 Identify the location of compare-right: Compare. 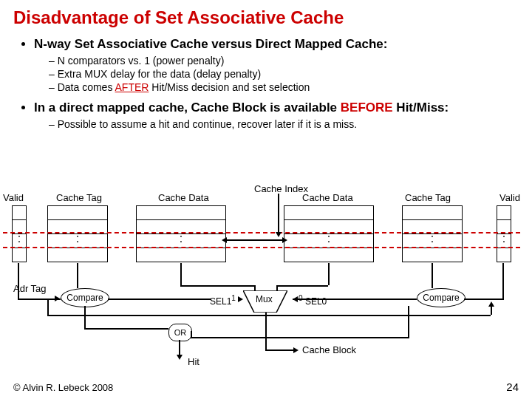
(441, 298).